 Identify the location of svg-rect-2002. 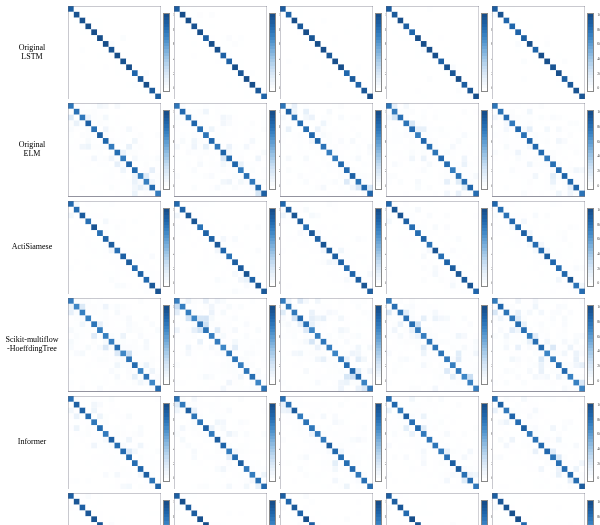
(347, 177).